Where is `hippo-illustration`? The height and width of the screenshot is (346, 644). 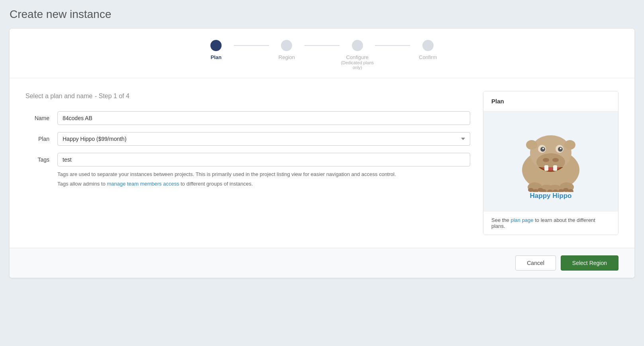
hippo-illustration is located at coordinates (551, 158).